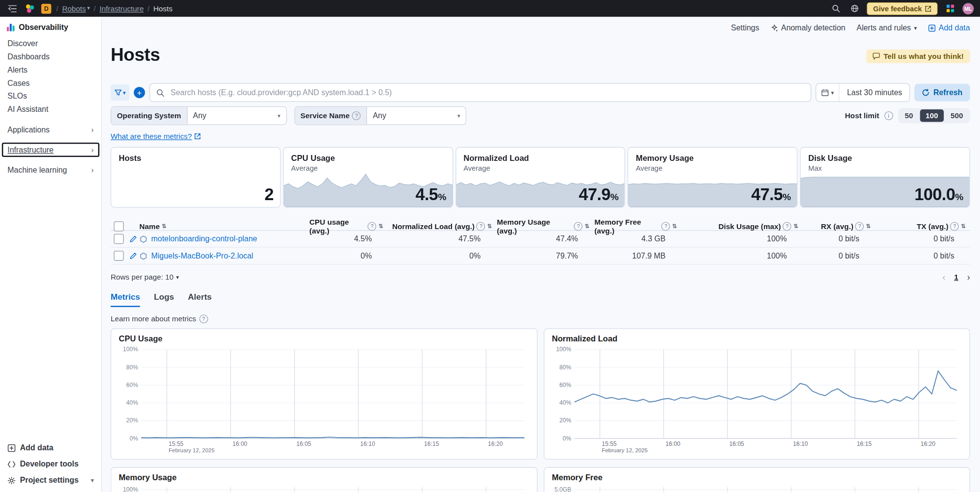  What do you see at coordinates (368, 178) in the screenshot?
I see `kpi-cpu-usage: CPU Usage Average 4.5%` at bounding box center [368, 178].